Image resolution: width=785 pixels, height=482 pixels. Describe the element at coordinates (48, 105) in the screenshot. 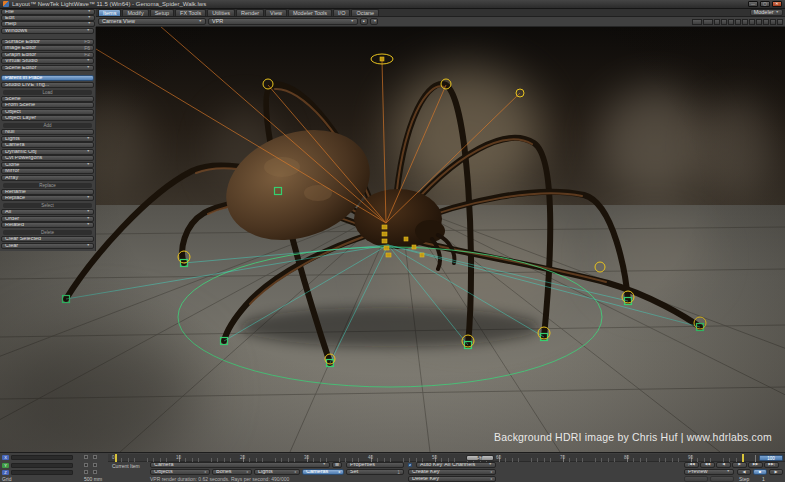

I see `load-from-scene-button: From Scene` at that location.